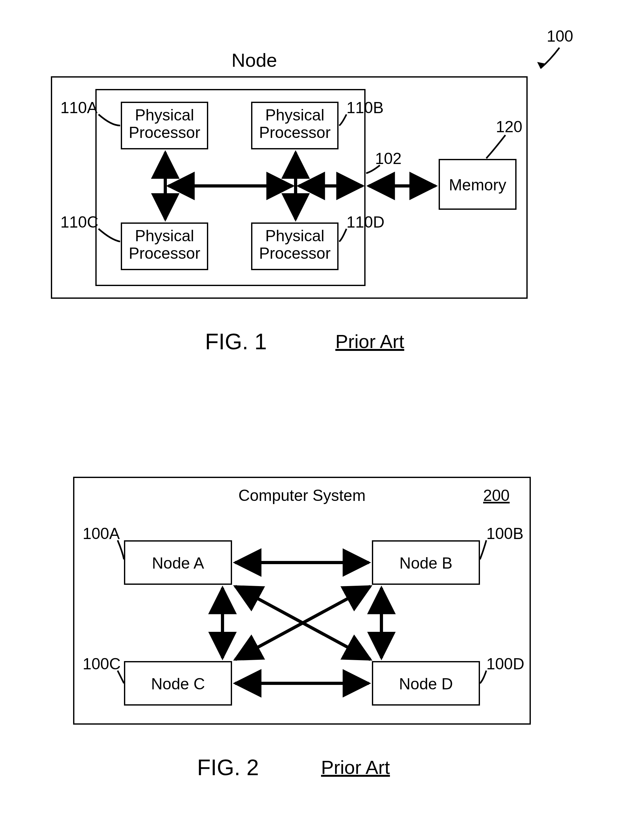 The image size is (623, 840). What do you see at coordinates (102, 664) in the screenshot?
I see `fig2-ref-100c: 100C` at bounding box center [102, 664].